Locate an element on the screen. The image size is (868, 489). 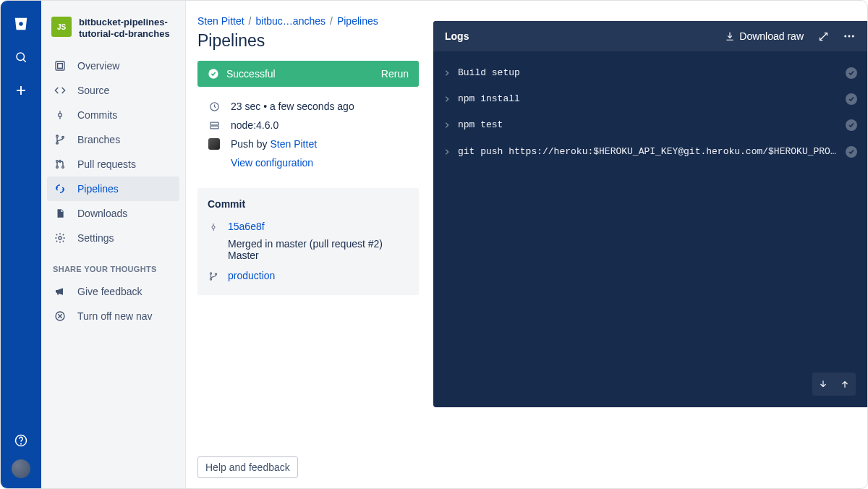
settings-icon is located at coordinates (60, 238).